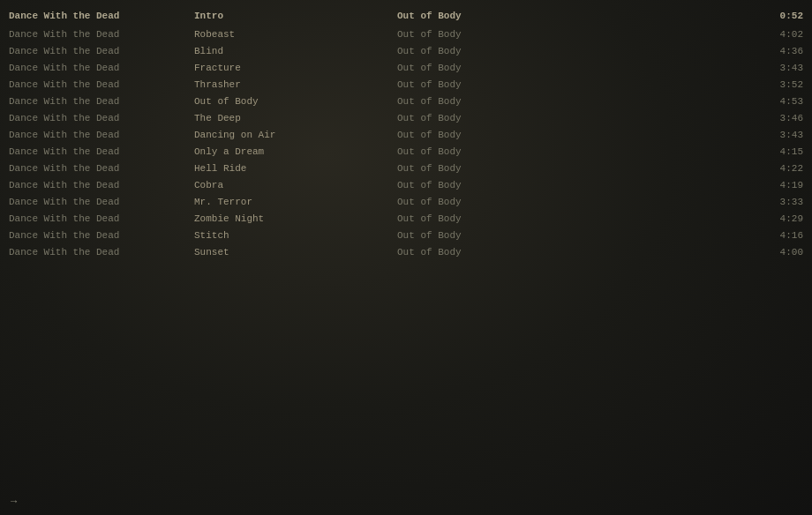 This screenshot has height=515, width=812. I want to click on track-list-header: Dance With the Dead Intro Out of Body 0:…, so click(406, 16).